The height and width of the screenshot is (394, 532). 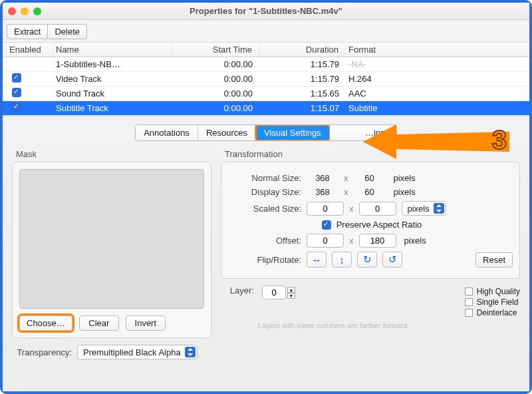 I want to click on tab-resources: Resources, so click(x=227, y=133).